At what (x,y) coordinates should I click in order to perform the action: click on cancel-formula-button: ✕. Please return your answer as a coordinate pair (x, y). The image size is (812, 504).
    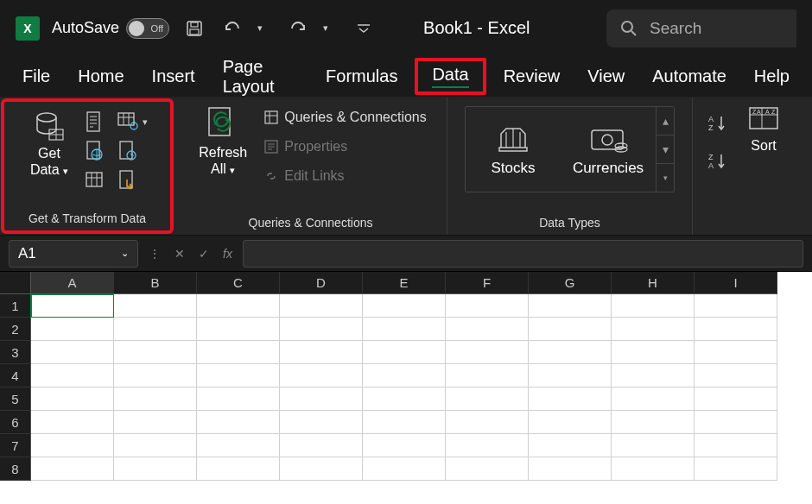
    Looking at the image, I should click on (180, 254).